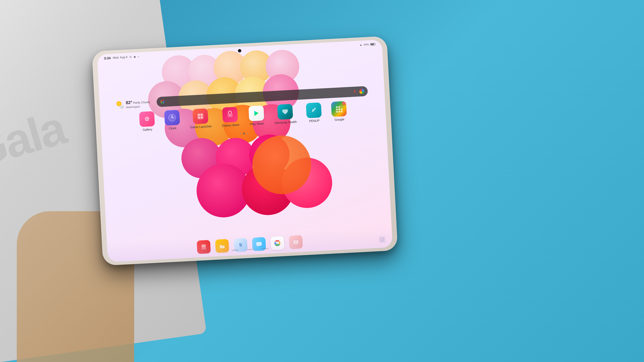 Image resolution: width=644 pixels, height=362 pixels. What do you see at coordinates (120, 57) in the screenshot?
I see `date-display: Wed. Aug 9` at bounding box center [120, 57].